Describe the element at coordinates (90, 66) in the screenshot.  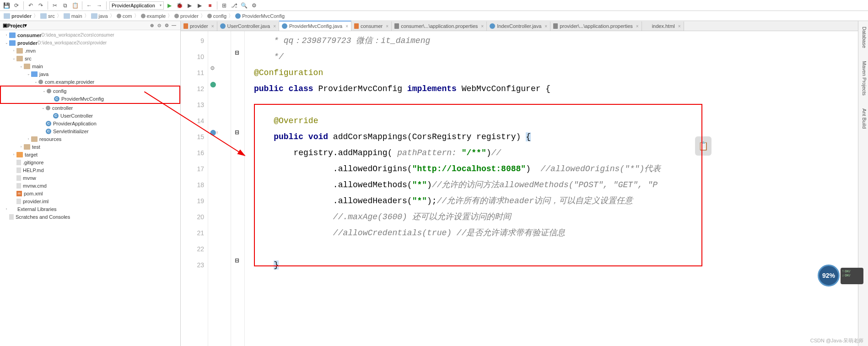
I see `tree-node: ⌄main` at that location.